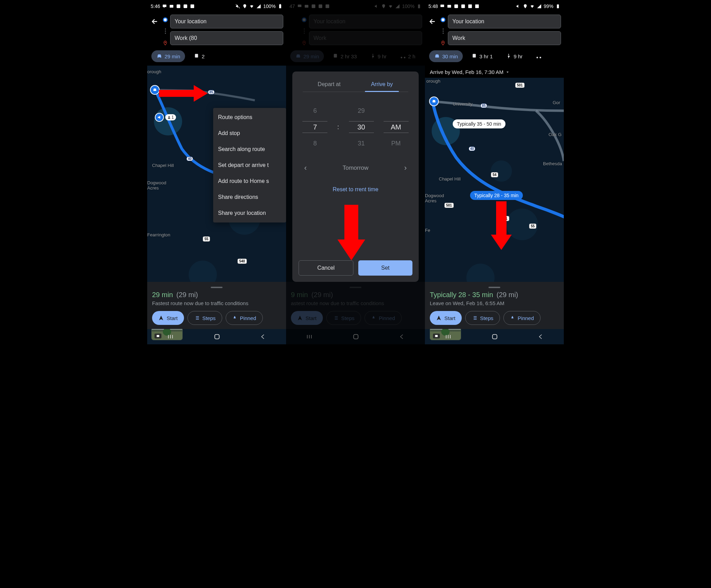 The width and height of the screenshot is (711, 588). What do you see at coordinates (434, 101) in the screenshot?
I see `car-pin-icon` at bounding box center [434, 101].